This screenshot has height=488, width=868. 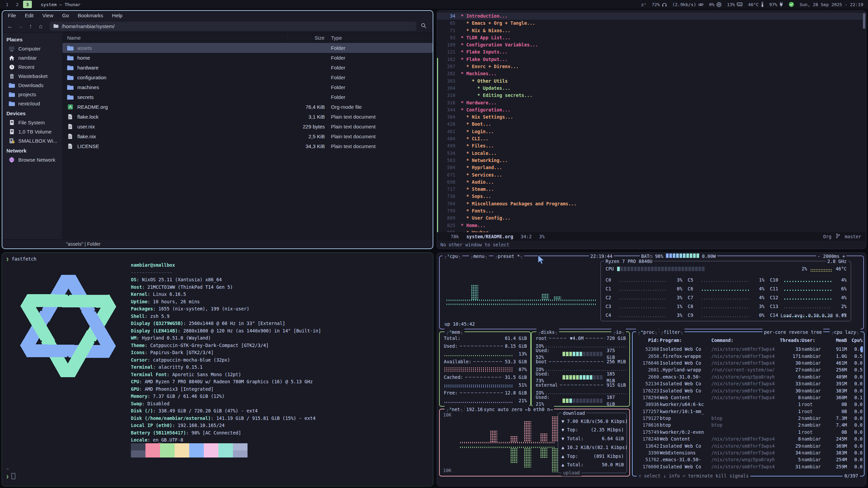 What do you see at coordinates (748, 356) in the screenshot?
I see `process-row-2658: 2658.firefox-wrappe/nix/store/sm8fnrf3wp…` at bounding box center [748, 356].